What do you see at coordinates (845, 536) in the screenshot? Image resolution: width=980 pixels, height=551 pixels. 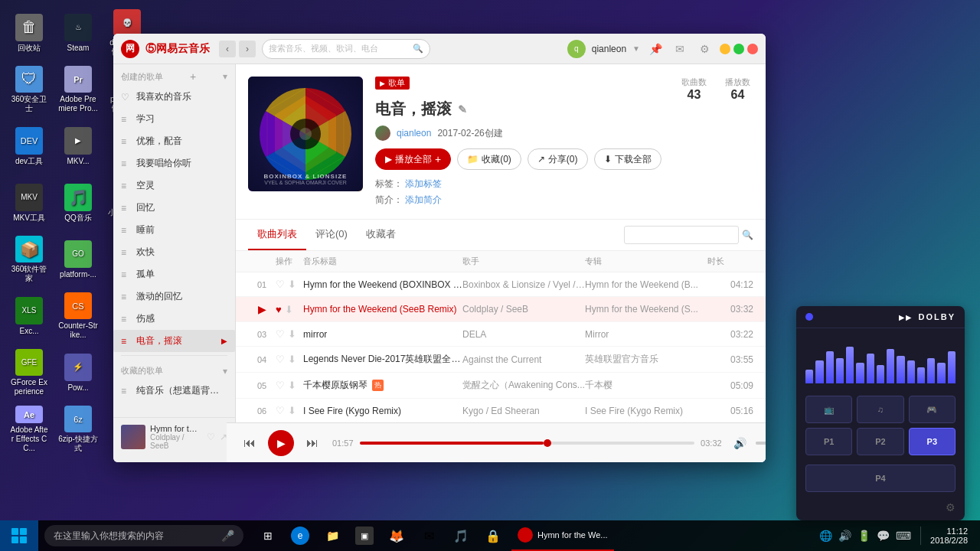 I see `tray-volume-icon: 🔊` at bounding box center [845, 536].